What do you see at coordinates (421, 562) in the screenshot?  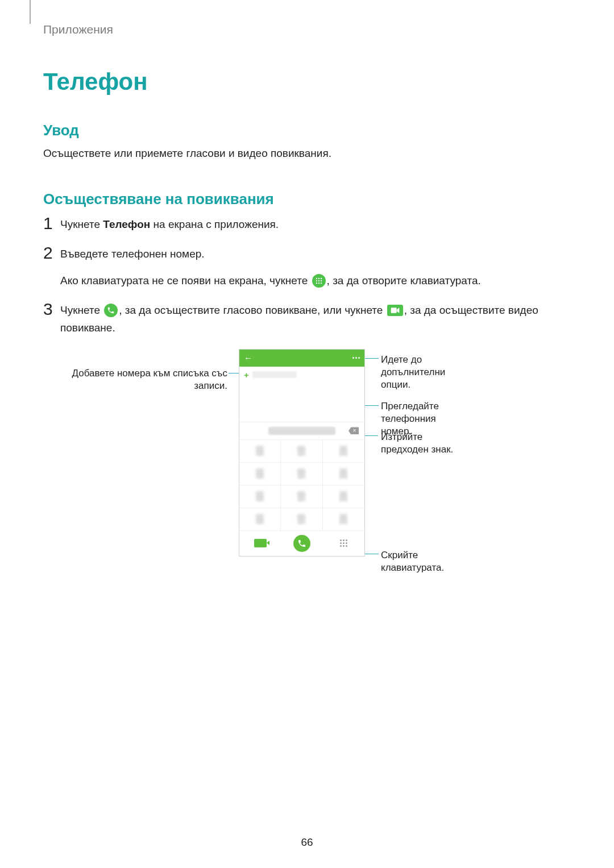 I see `annotation-hide-keypad: Скрийте клавиатурата.` at bounding box center [421, 562].